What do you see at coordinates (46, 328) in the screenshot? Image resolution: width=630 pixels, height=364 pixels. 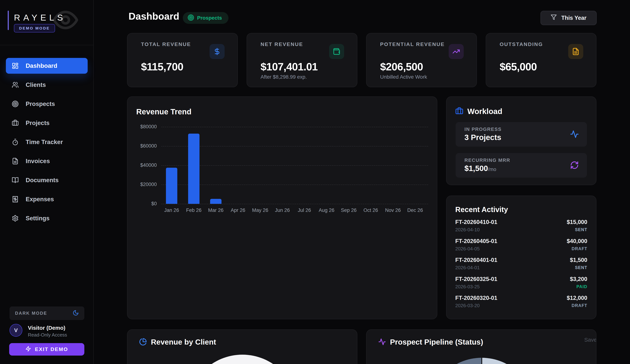 I see `user-name: Visitor (Demo)` at bounding box center [46, 328].